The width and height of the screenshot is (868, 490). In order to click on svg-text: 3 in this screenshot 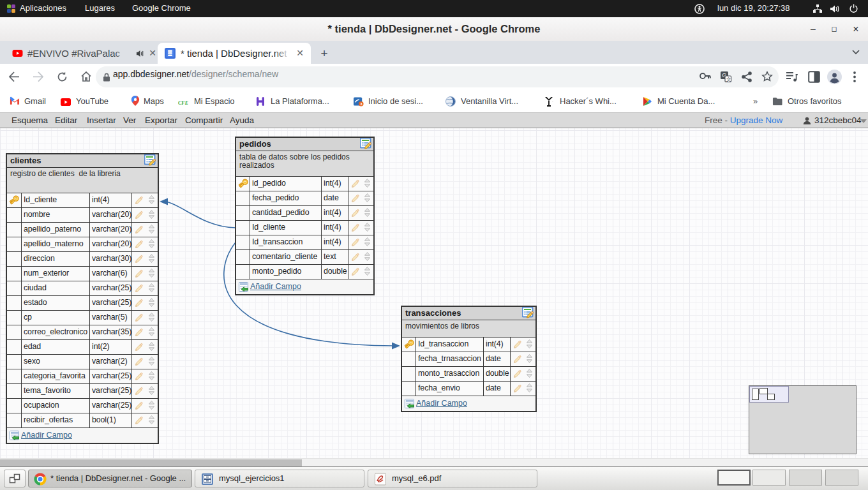, I will do `click(361, 103)`.